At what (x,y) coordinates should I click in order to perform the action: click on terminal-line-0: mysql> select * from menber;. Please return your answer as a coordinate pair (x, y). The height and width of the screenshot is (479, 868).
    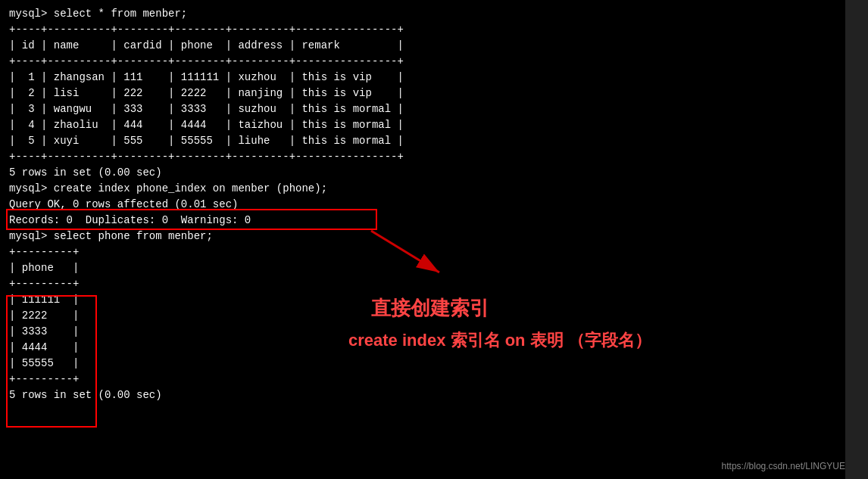
    Looking at the image, I should click on (434, 14).